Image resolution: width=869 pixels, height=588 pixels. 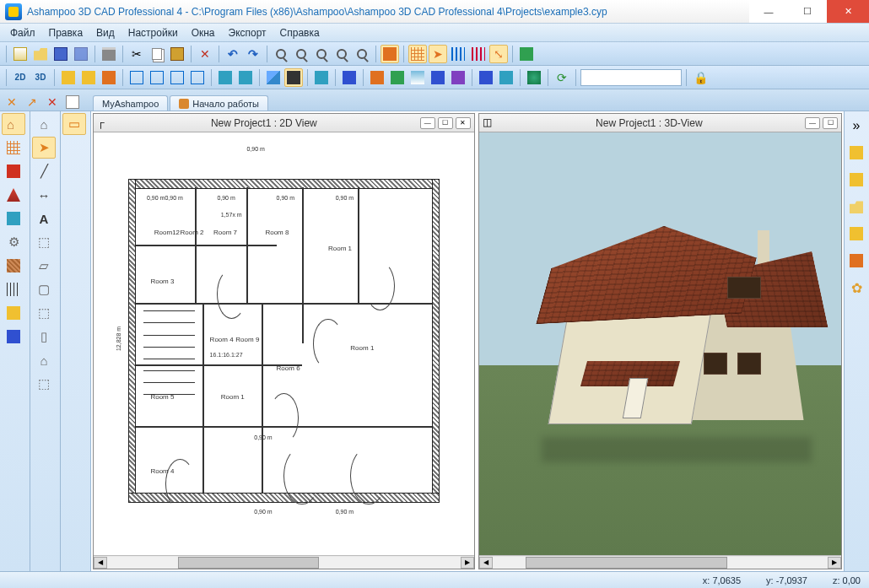 What do you see at coordinates (13, 171) in the screenshot?
I see `floor-tool` at bounding box center [13, 171].